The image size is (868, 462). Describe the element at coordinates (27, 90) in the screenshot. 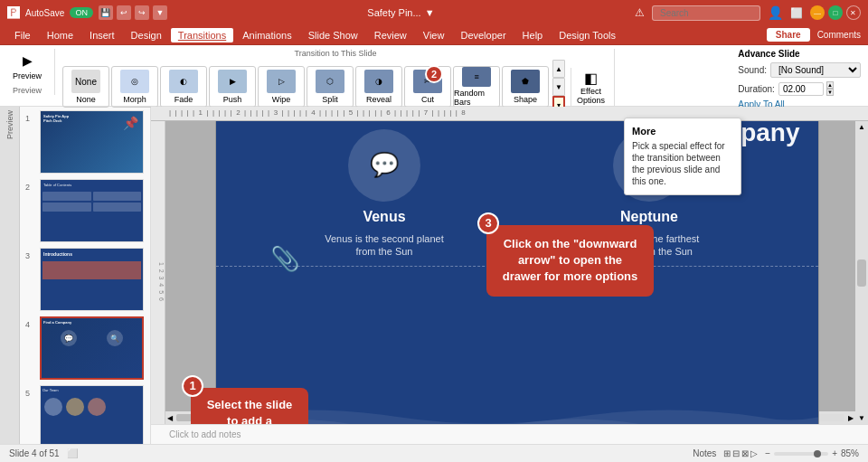

I see `preview-group-label: Preview` at that location.